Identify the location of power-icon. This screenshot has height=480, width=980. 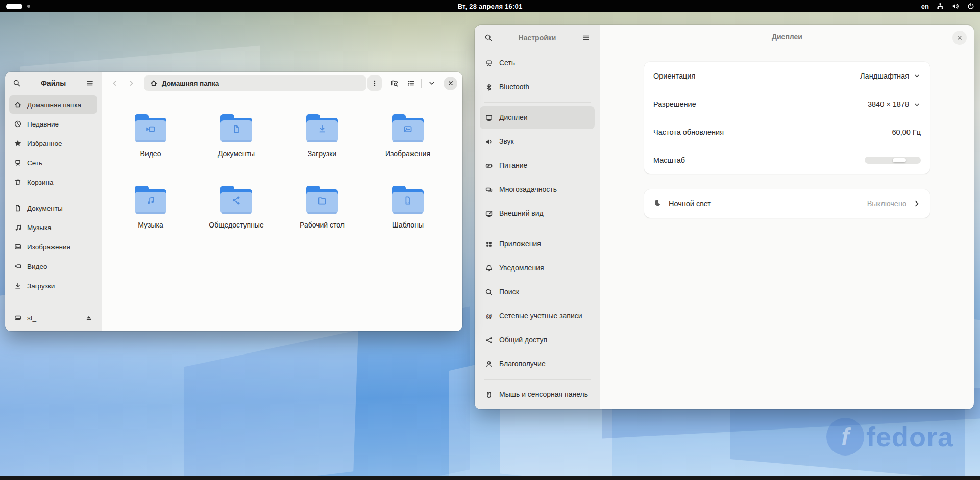
(971, 6).